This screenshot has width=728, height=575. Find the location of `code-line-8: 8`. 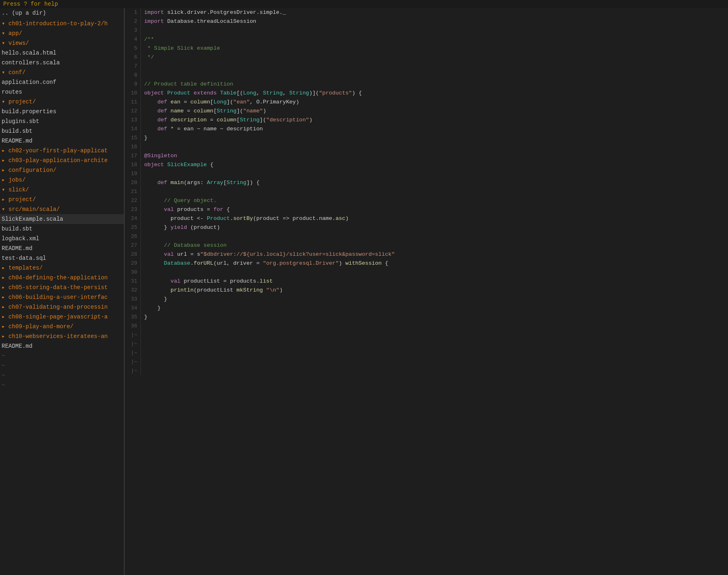

code-line-8: 8 is located at coordinates (426, 75).